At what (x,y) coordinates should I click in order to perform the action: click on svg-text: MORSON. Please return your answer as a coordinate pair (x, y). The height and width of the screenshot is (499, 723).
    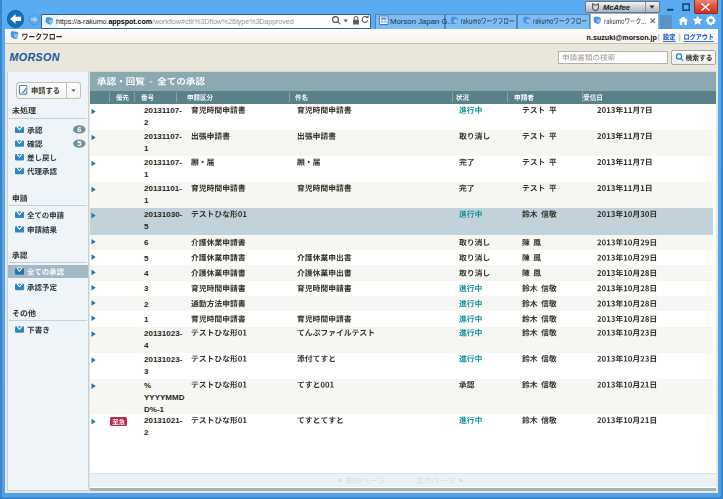
    Looking at the image, I should click on (35, 57).